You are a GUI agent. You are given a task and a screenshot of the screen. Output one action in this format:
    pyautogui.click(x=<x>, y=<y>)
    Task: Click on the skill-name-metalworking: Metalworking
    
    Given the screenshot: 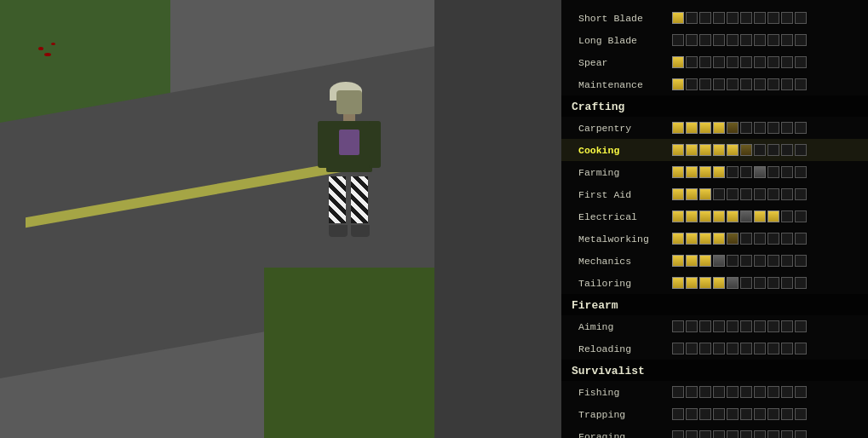 What is the action you would take?
    pyautogui.click(x=625, y=239)
    